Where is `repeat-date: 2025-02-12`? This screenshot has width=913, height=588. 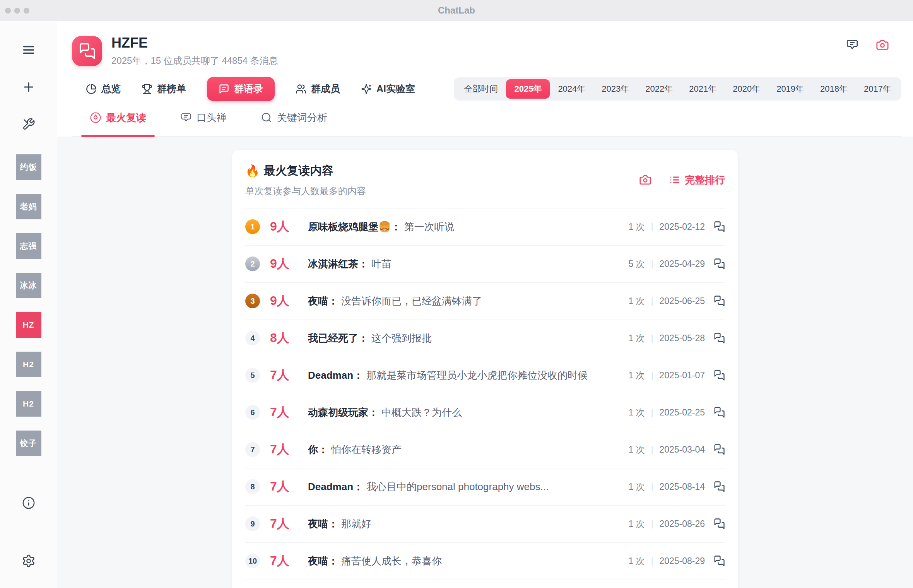
repeat-date: 2025-02-12 is located at coordinates (682, 227).